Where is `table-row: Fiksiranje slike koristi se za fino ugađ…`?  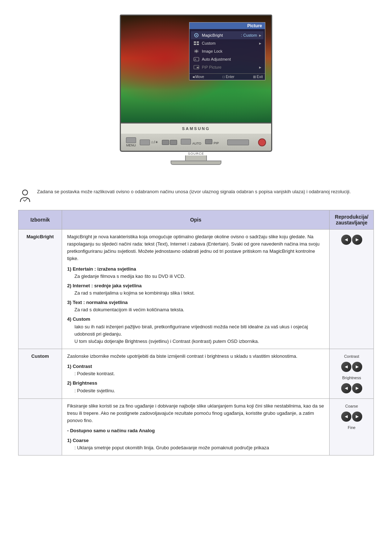 table-row: Fiksiranje slike koristi se za fino ugađ… is located at coordinates (196, 427).